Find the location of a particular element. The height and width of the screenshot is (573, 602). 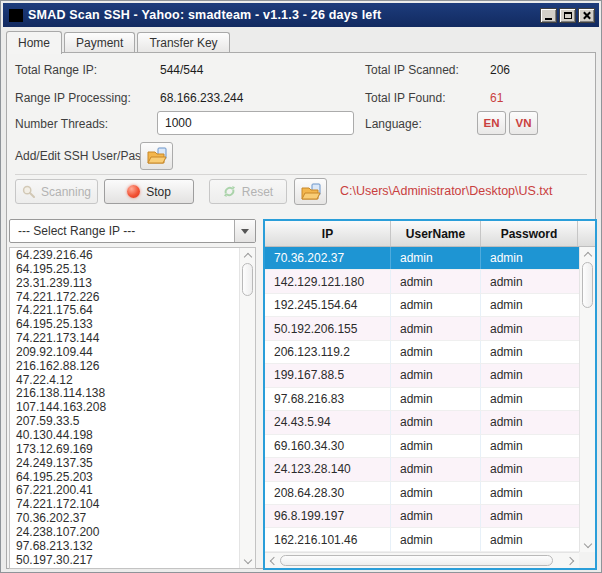

table-row: 96.8.199.197 admin admin is located at coordinates (422, 516).